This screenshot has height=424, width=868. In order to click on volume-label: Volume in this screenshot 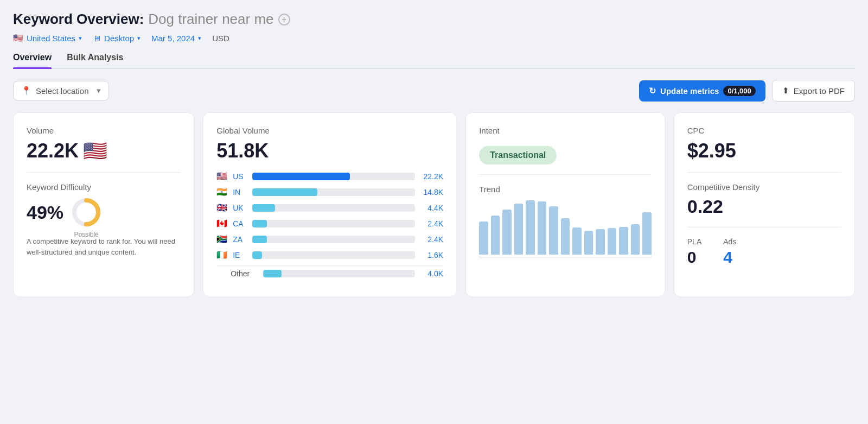, I will do `click(104, 130)`.